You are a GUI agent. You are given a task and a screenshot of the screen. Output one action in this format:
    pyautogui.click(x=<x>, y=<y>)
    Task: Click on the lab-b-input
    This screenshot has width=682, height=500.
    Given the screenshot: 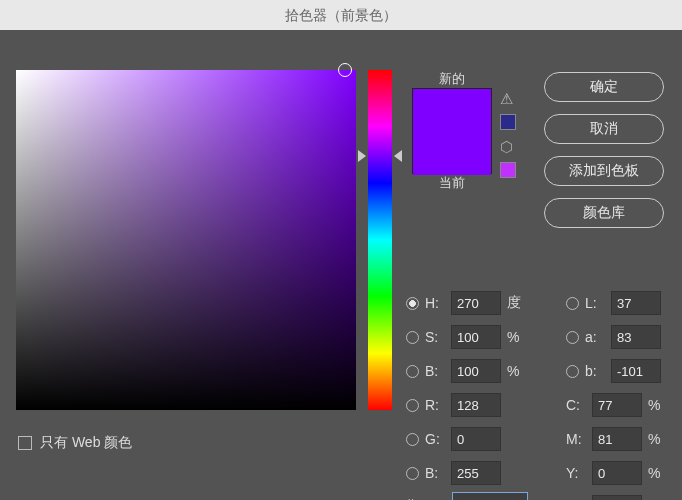 What is the action you would take?
    pyautogui.click(x=636, y=371)
    